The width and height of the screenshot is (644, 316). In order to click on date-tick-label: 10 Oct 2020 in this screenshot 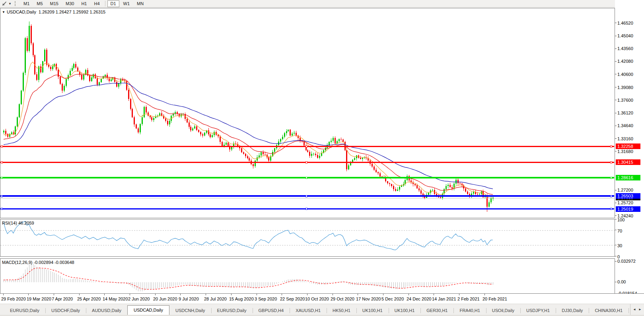, I will do `click(317, 299)`.